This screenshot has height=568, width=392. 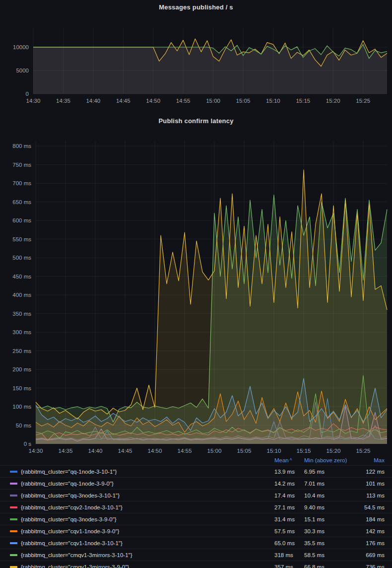 What do you see at coordinates (155, 451) in the screenshot?
I see `x-axis-tick-label: 14:50` at bounding box center [155, 451].